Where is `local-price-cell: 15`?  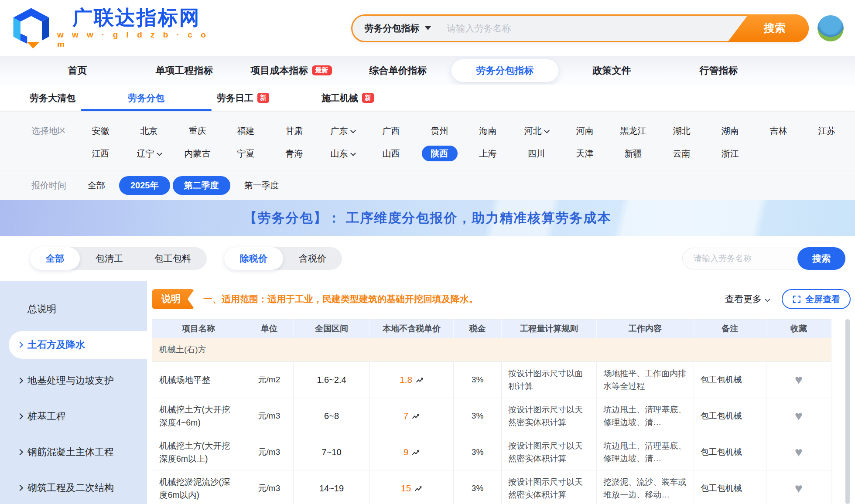
local-price-cell: 15 is located at coordinates (412, 487).